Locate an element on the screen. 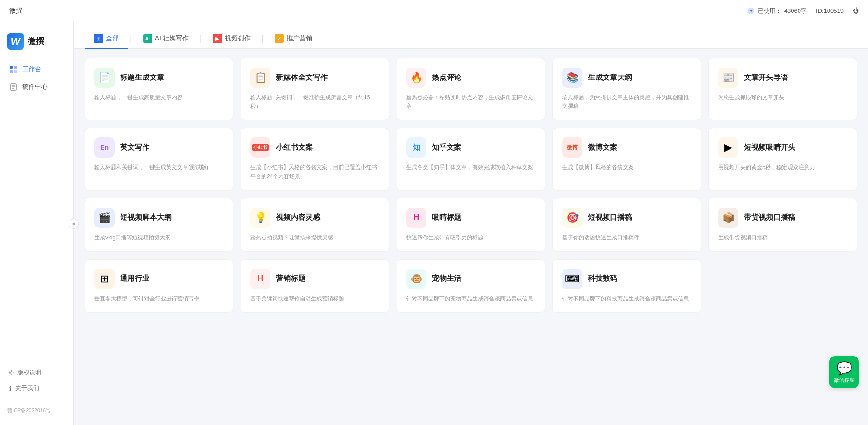  card-hook-title: H 吸睛标题 快速帮你生成带有吸引力的标题 is located at coordinates (471, 225).